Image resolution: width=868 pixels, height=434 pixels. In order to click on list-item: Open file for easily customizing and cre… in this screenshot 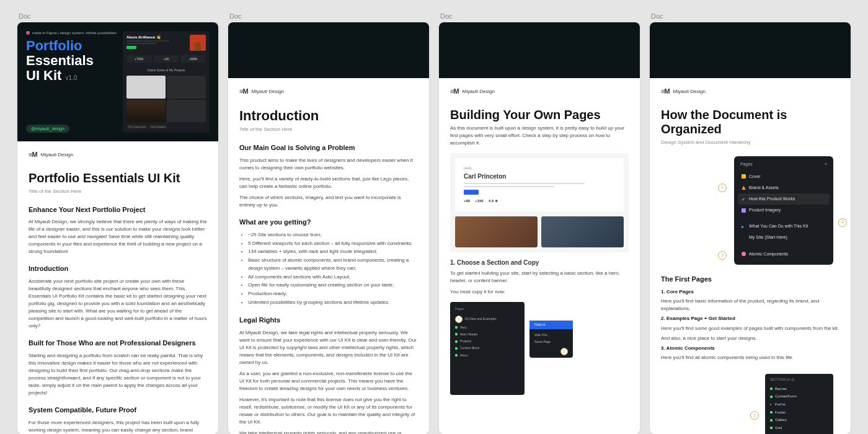, I will do `click(333, 285)`.